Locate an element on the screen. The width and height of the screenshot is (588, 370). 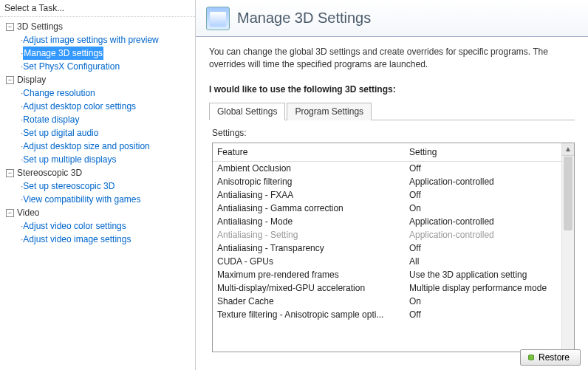
tree-item-label: View compatibility with games is located at coordinates (81, 199).